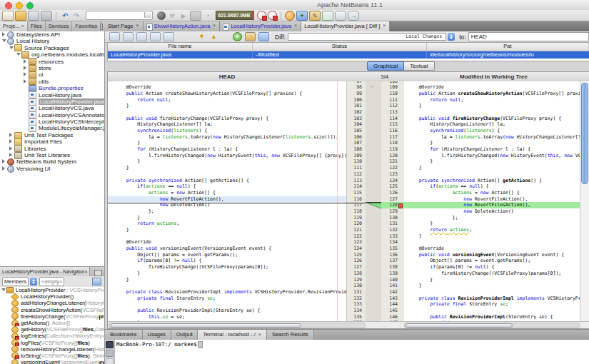 Image resolution: width=589 pixels, height=364 pixels. I want to click on diff-target-select: HEAD, so click(528, 37).